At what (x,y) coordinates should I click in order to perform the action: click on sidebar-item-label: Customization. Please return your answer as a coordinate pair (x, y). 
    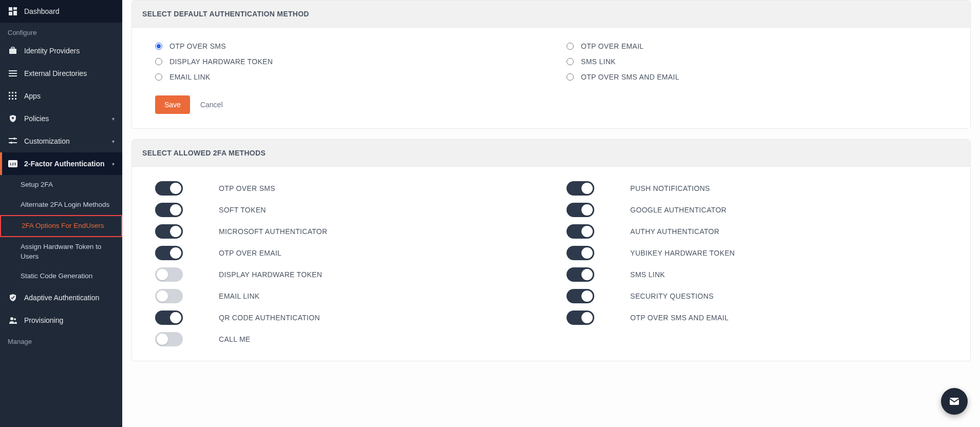
    Looking at the image, I should click on (68, 141).